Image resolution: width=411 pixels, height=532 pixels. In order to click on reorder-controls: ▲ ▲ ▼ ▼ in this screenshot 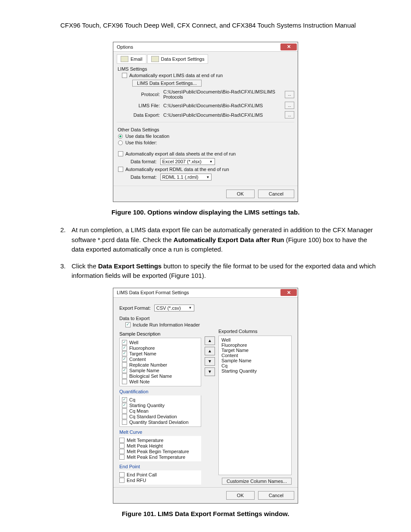, I will do `click(210, 411)`.